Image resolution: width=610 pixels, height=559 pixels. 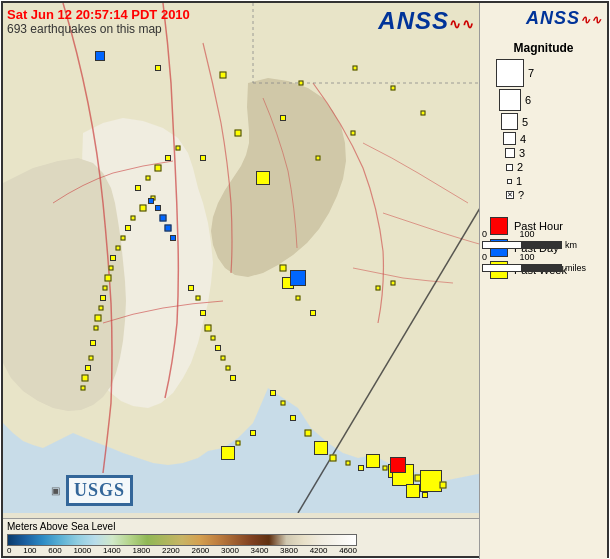 What do you see at coordinates (538, 234) in the screenshot?
I see `km-zero: 0 100` at bounding box center [538, 234].